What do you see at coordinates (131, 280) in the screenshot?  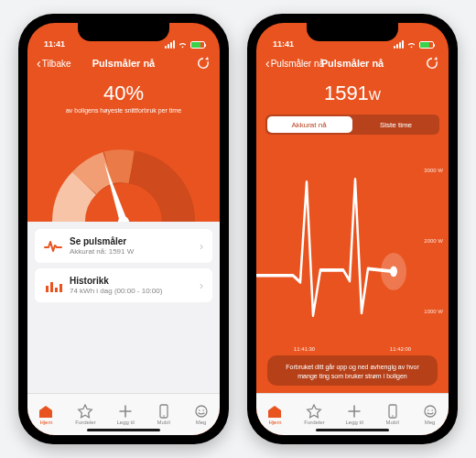 I see `card-title: Historikk` at bounding box center [131, 280].